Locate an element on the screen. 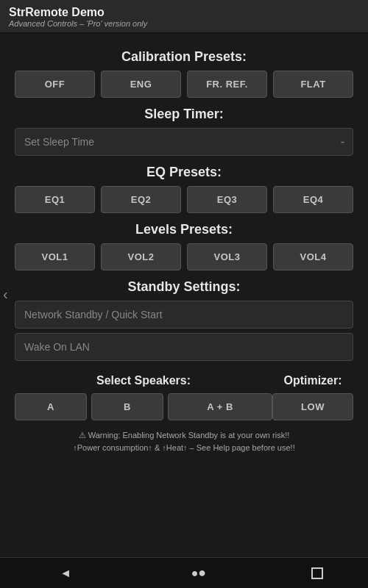 The height and width of the screenshot is (588, 368). subtitle-text: Advanced Controls is located at coordinates (43, 24).